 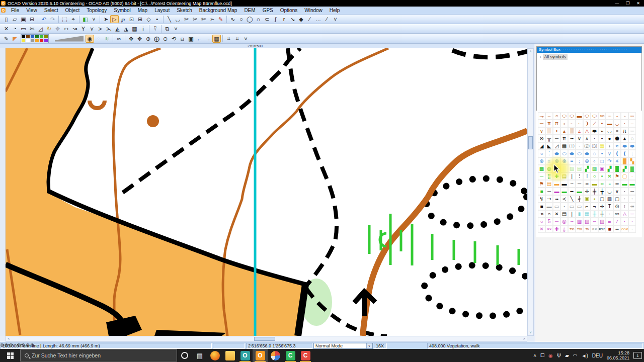 What do you see at coordinates (186, 19) in the screenshot?
I see `cut-tool-icon: ✂` at bounding box center [186, 19].